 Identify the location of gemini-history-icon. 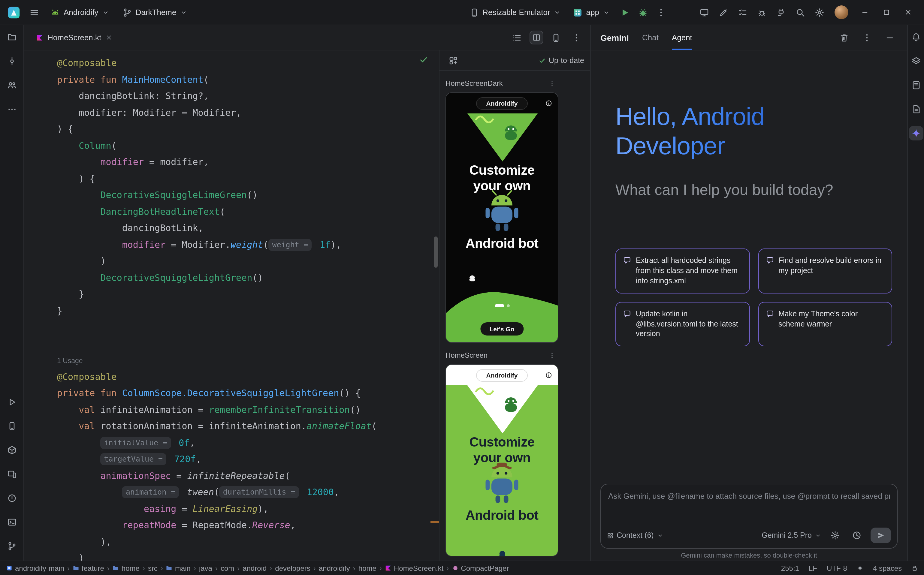
(857, 535).